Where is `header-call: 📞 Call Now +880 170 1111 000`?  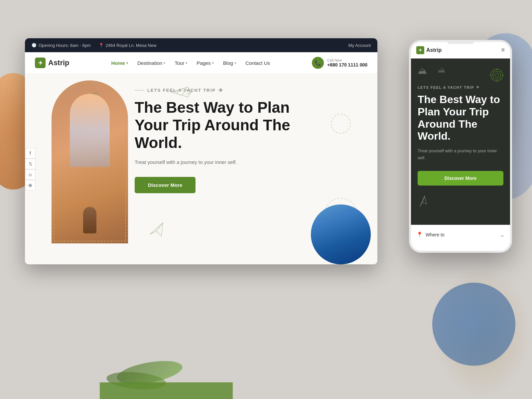
header-call: 📞 Call Now +880 170 1111 000 is located at coordinates (340, 63).